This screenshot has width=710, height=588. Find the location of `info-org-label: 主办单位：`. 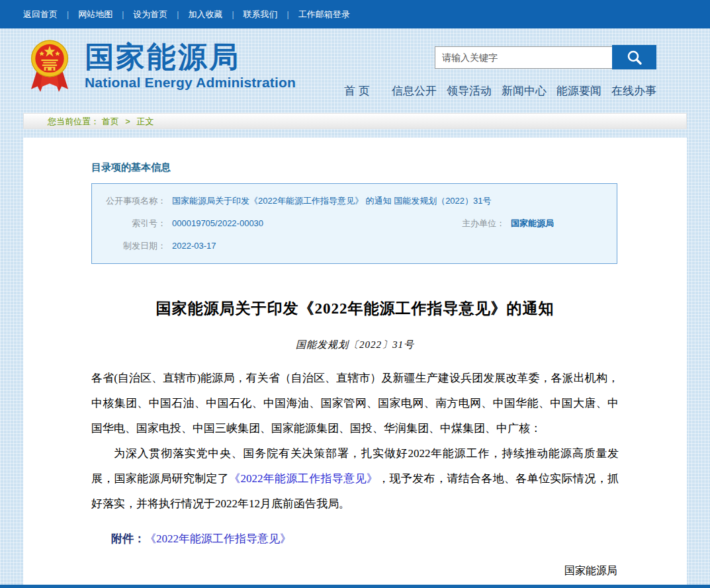

info-org-label: 主办单位： is located at coordinates (481, 224).